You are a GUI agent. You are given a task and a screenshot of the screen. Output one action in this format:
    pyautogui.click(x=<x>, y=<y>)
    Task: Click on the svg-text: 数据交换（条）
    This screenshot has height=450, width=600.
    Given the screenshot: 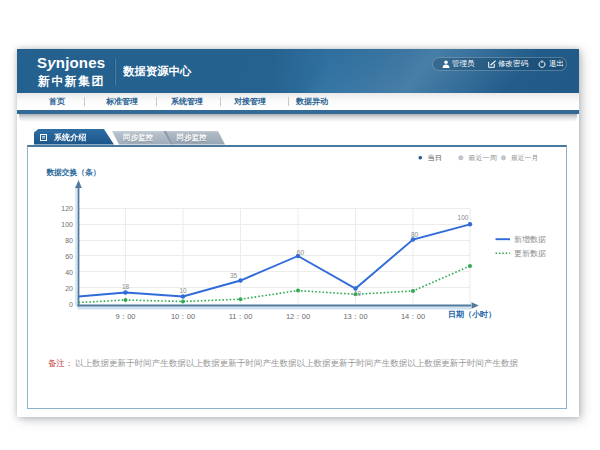 What is the action you would take?
    pyautogui.click(x=72, y=172)
    